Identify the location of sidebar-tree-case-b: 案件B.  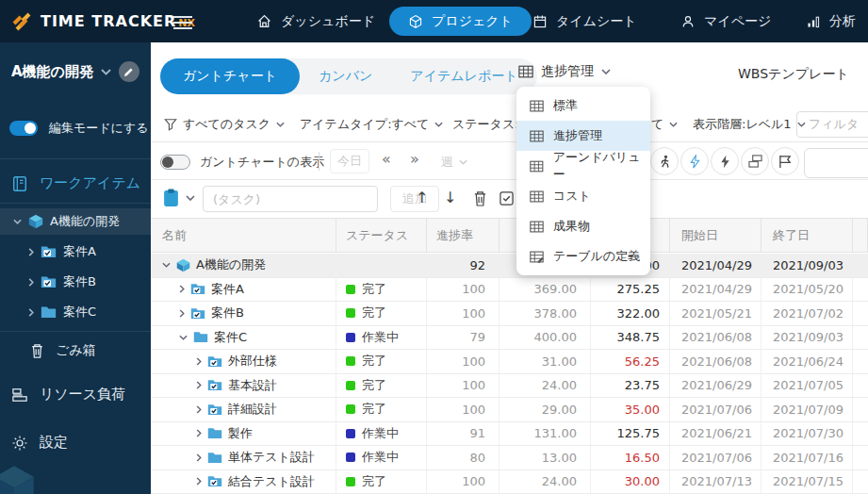
(75, 282).